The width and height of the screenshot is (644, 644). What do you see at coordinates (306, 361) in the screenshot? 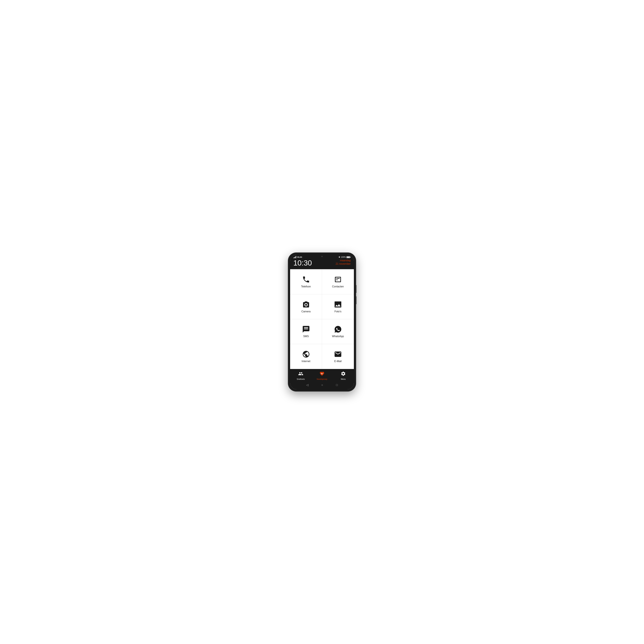
I see `app-internet-label: Internet` at bounding box center [306, 361].